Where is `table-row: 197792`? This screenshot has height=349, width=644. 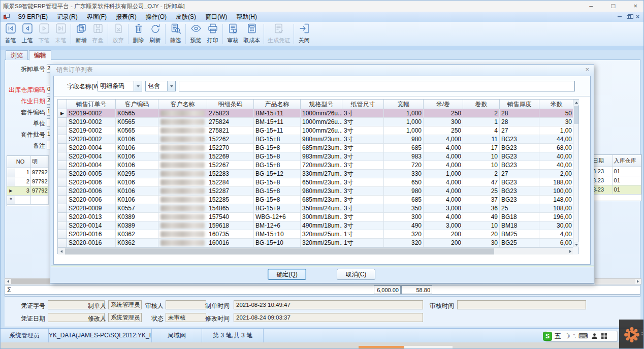
table-row: 197792 is located at coordinates (28, 173).